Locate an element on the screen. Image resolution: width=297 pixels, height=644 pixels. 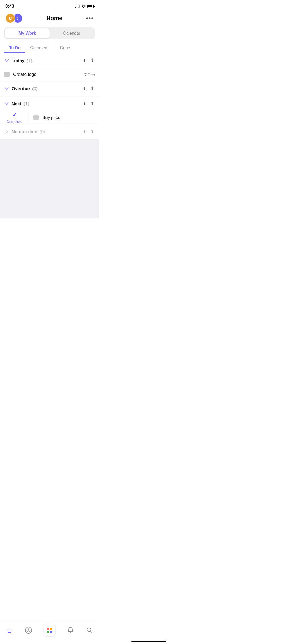
complete-action: ✓ Complete is located at coordinates (15, 118).